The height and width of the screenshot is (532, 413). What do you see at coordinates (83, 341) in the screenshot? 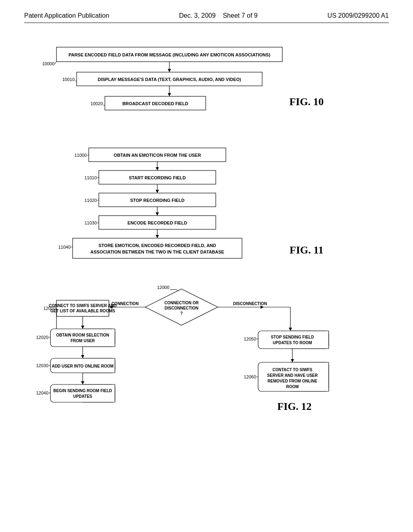
I see `svg-text: FROM USER` at bounding box center [83, 341].